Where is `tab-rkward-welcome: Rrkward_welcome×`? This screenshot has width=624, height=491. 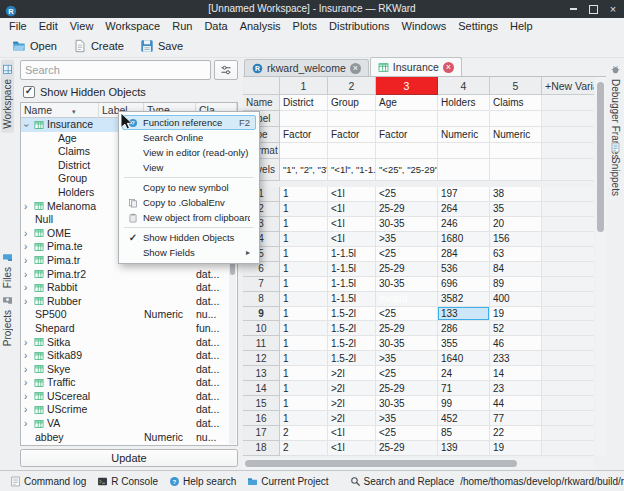
tab-rkward-welcome: Rrkward_welcome× is located at coordinates (306, 68).